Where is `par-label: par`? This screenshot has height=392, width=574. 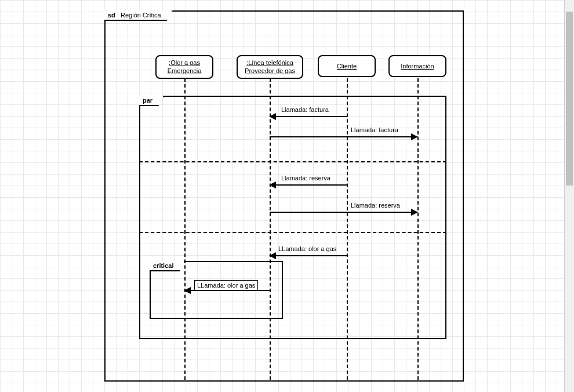
par-label: par is located at coordinates (147, 100).